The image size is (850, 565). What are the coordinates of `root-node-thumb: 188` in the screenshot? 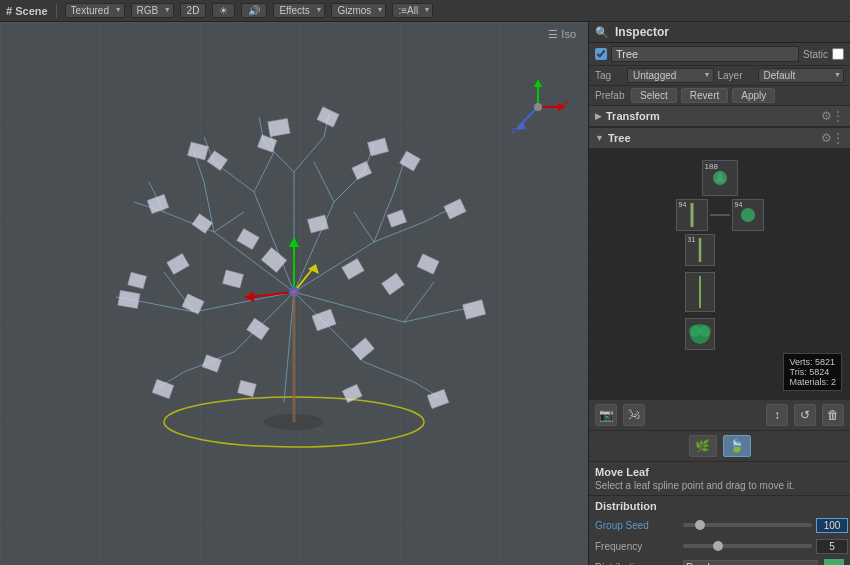 It's located at (720, 178).